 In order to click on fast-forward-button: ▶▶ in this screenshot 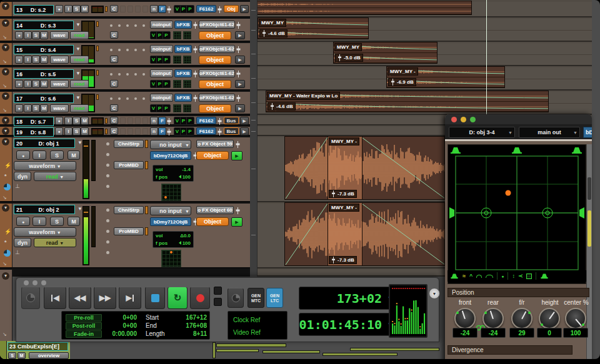, I will do `click(105, 298)`.